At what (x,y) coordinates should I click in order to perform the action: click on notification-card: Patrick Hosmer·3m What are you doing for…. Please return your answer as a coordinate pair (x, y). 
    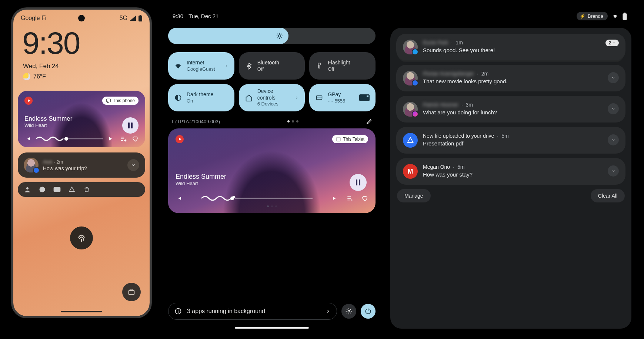
    Looking at the image, I should click on (511, 109).